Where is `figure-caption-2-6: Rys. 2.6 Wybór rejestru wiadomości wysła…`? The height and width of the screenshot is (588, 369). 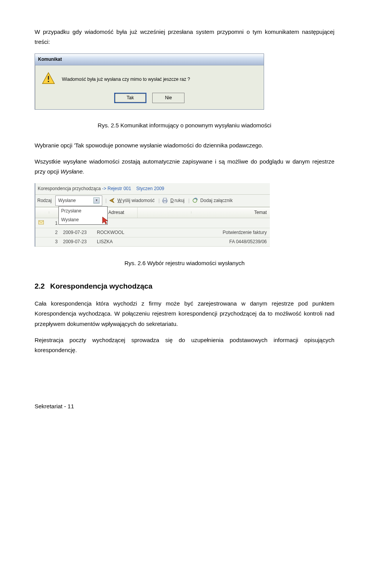 figure-caption-2-6: Rys. 2.6 Wybór rejestru wiadomości wysła… is located at coordinates (184, 263).